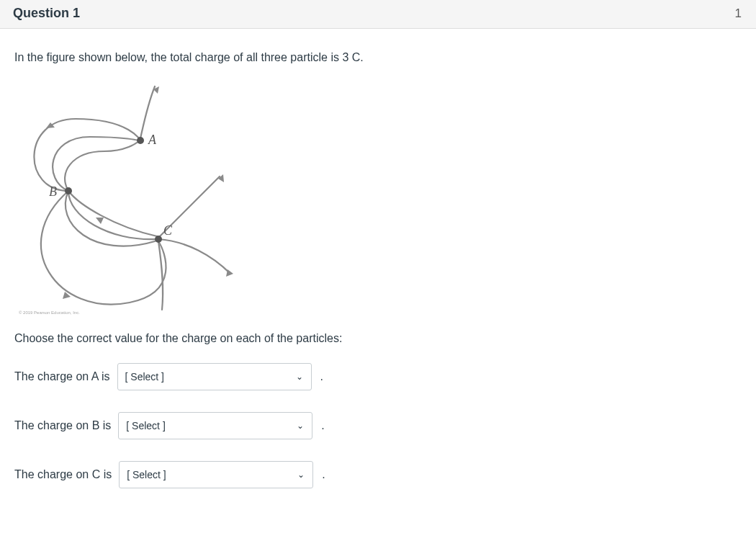  I want to click on answer-label-c: The charge on C is, so click(63, 475).